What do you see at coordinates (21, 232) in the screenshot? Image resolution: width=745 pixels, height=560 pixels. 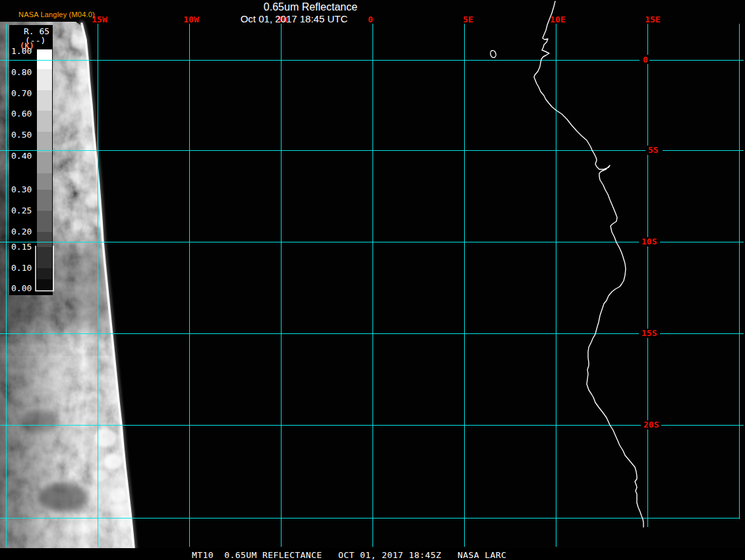 I see `colorbar-tick: 0.20` at bounding box center [21, 232].